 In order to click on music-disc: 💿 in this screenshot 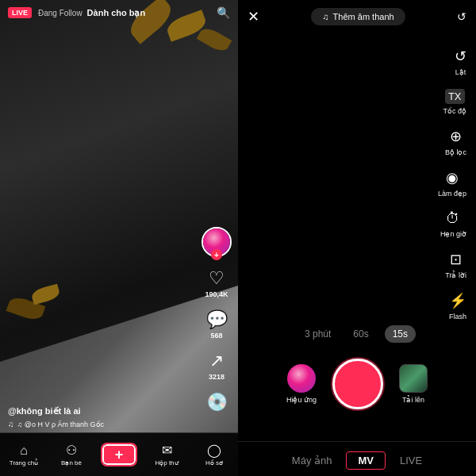, I will do `click(217, 402)`.